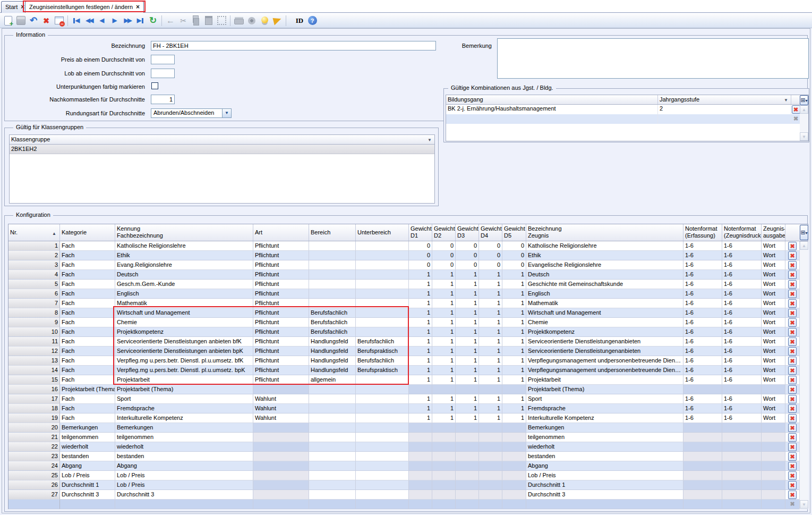 Image resolution: width=812 pixels, height=515 pixels. What do you see at coordinates (552, 100) in the screenshot?
I see `column-header-bildungsgang: Bildungsgang` at bounding box center [552, 100].